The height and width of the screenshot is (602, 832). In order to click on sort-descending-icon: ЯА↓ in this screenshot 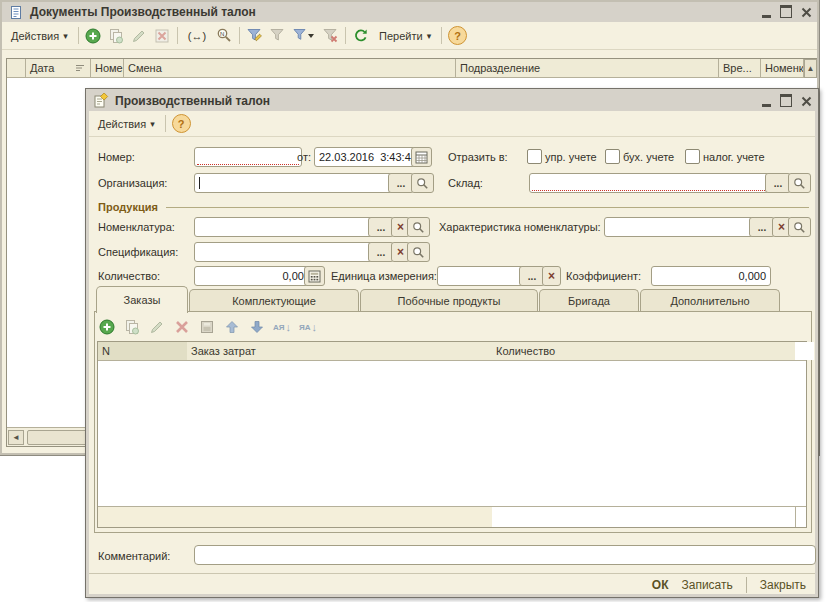, I will do `click(308, 327)`.